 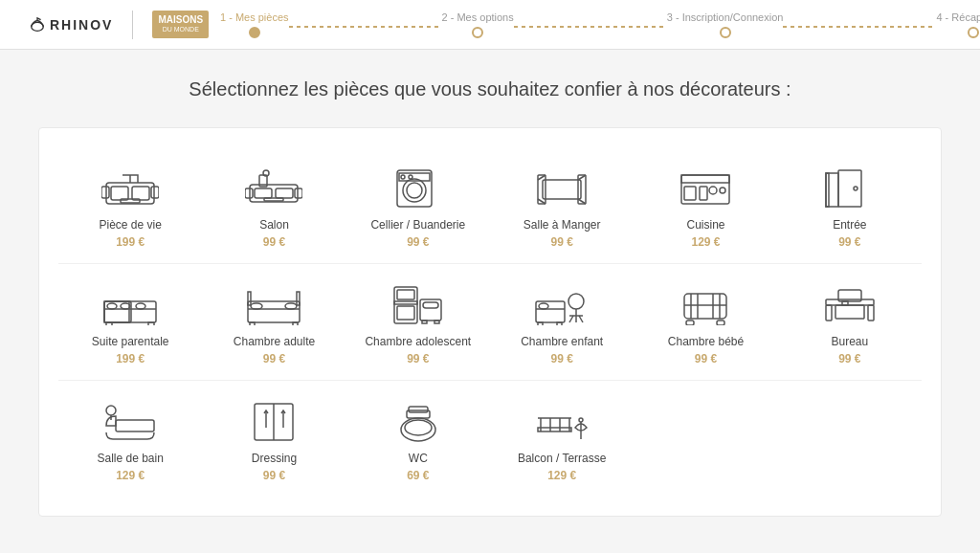 I want to click on room-card-salle-a-manger: Salle à Manger99 €, so click(x=562, y=205).